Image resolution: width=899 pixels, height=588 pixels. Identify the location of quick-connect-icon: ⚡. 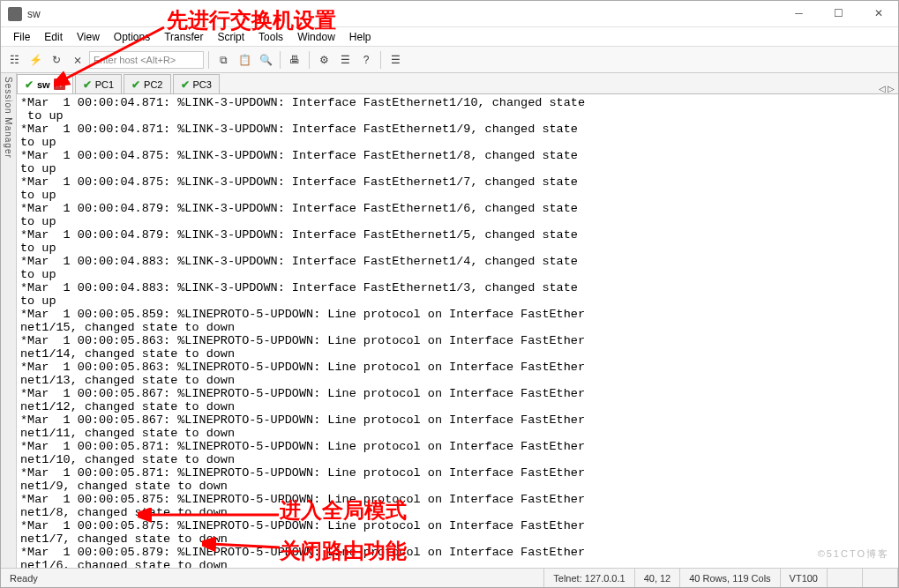
(35, 60).